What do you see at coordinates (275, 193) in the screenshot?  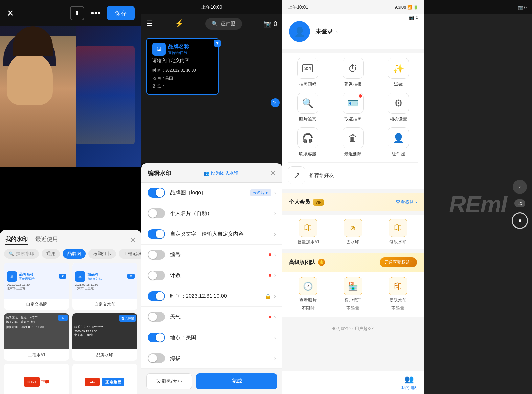 I see `chevron-right-icon: ›` at bounding box center [275, 193].